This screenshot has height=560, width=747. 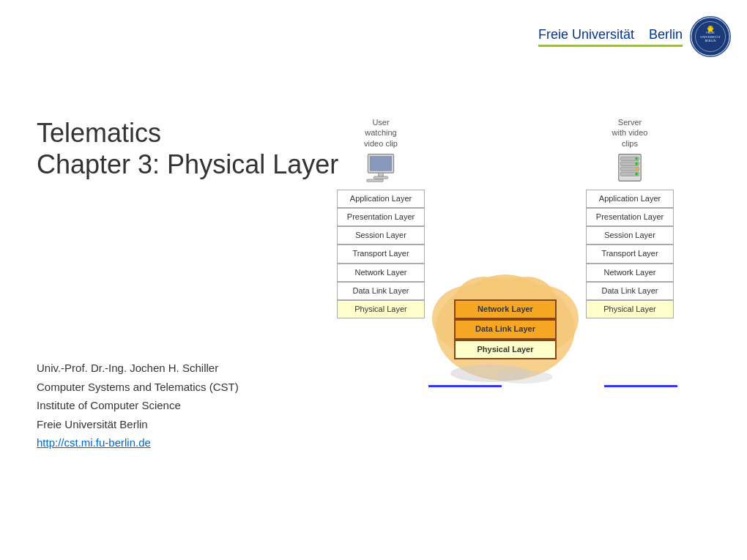 I want to click on cloud-shape: Network Layer Data Link Layer Physical L…, so click(x=505, y=322).